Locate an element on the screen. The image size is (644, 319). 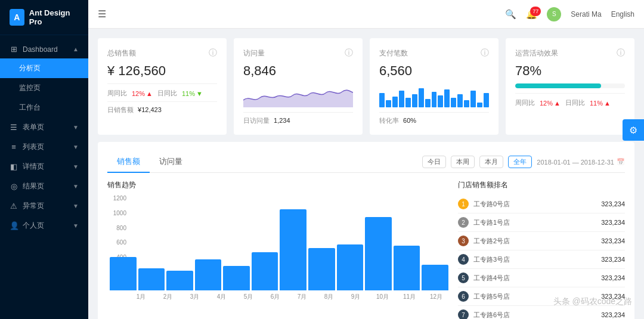
header-actions: 🔍 🔔 77 S Serati Ma English is located at coordinates (570, 14).